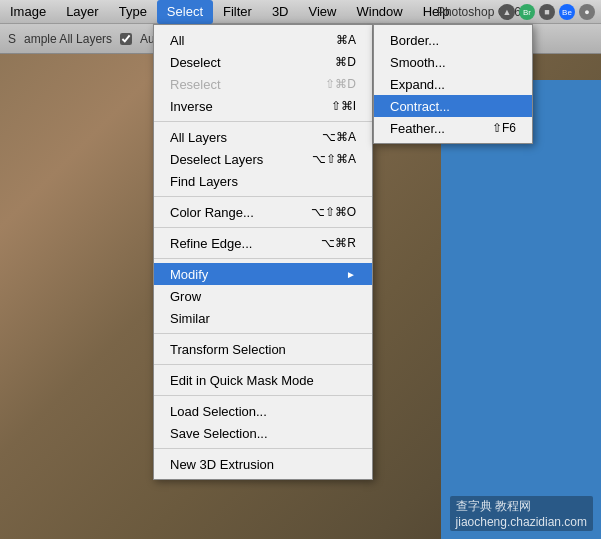  Describe the element at coordinates (453, 106) in the screenshot. I see `submenu-item-contract: Contract...` at that location.